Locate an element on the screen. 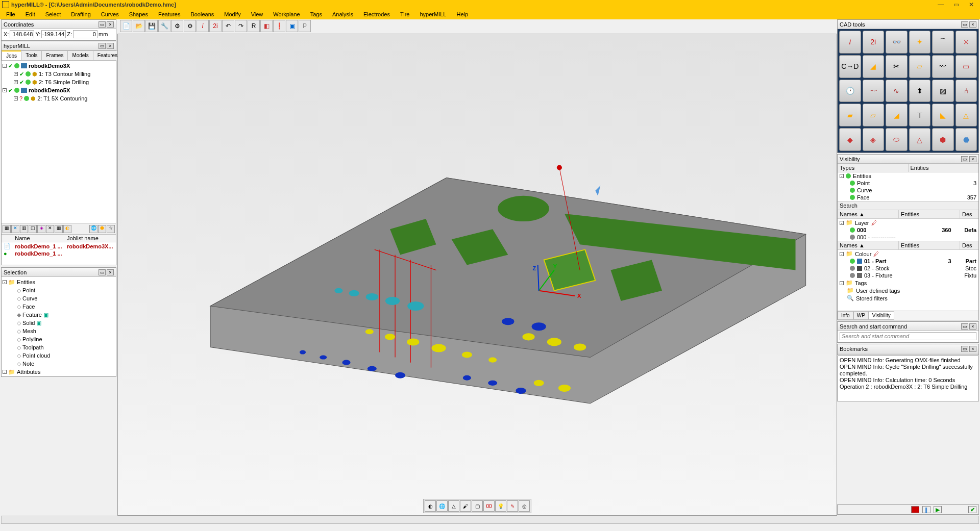 Image resolution: width=980 pixels, height=531 pixels. menu-electrodes: Electrodes is located at coordinates (377, 14).